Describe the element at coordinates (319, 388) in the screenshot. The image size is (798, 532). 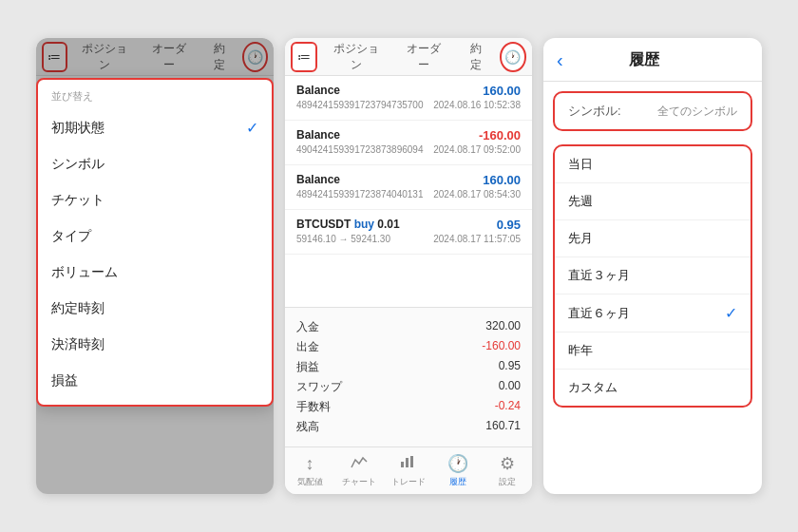
I see `summary-swap-label: スワップ` at that location.